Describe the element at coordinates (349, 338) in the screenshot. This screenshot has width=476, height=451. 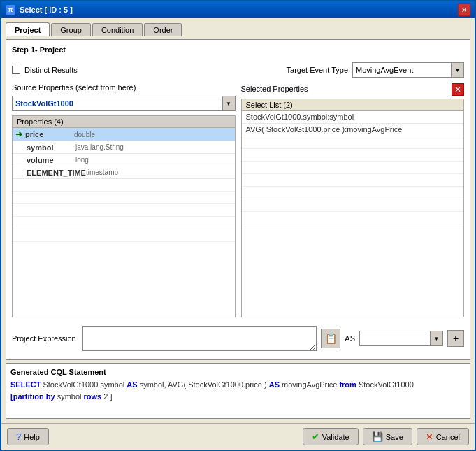
I see `as-label: AS` at that location.